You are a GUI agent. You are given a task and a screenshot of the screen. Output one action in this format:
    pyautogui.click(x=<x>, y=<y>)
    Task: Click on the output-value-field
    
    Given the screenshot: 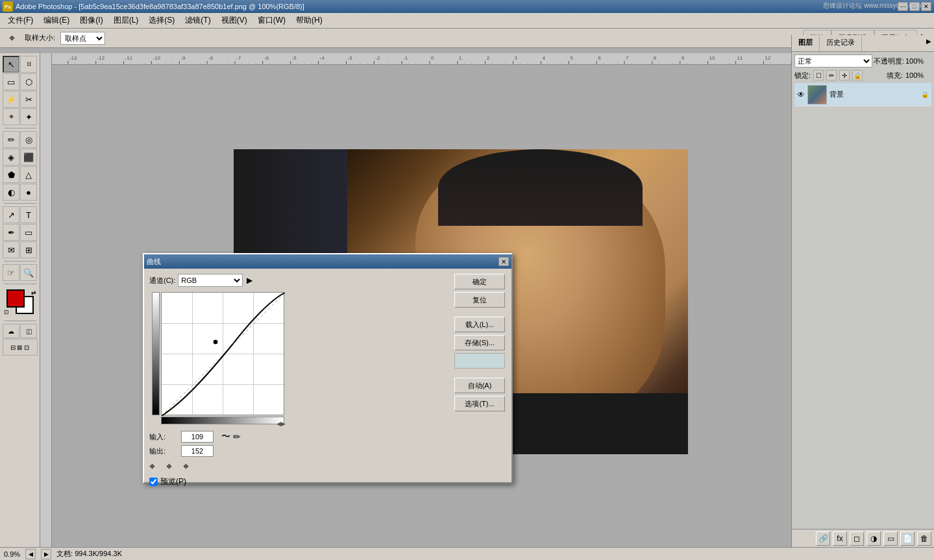 What is the action you would take?
    pyautogui.click(x=197, y=451)
    